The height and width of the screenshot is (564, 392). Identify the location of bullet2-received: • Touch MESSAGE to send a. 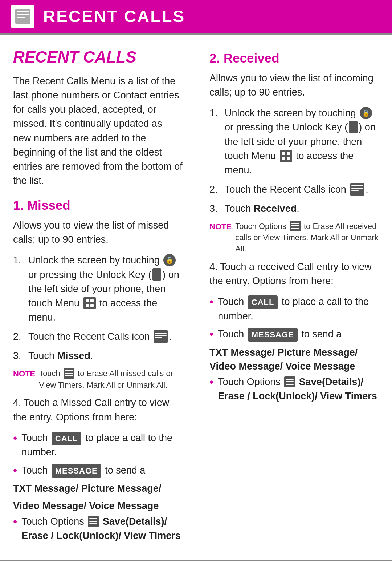
(294, 334).